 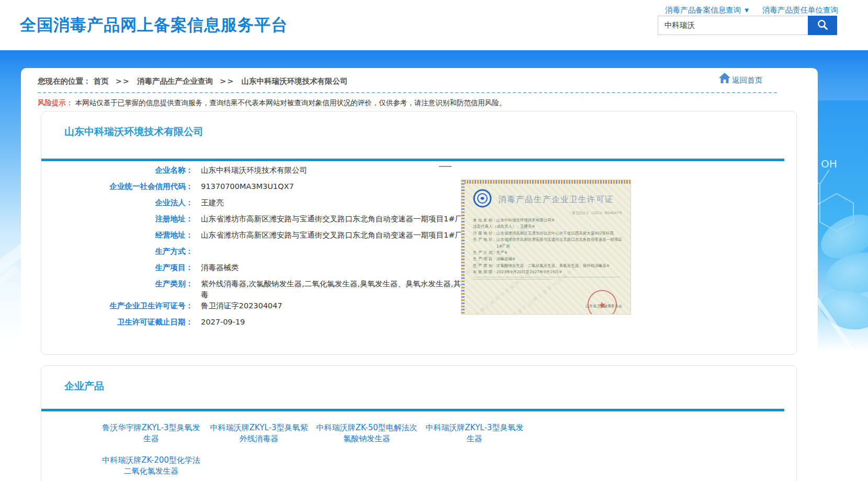 What do you see at coordinates (482, 199) in the screenshot?
I see `health-commission-emblem-icon` at bounding box center [482, 199].